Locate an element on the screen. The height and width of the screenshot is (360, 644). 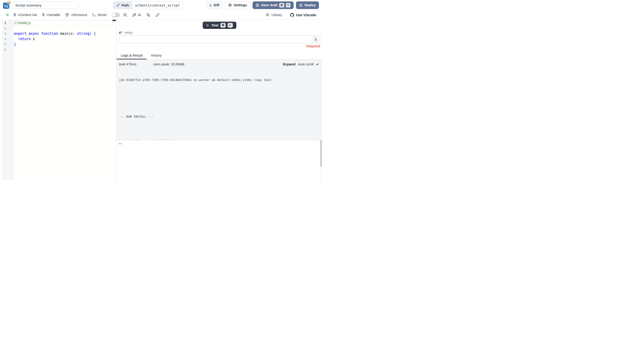
result-value: "" is located at coordinates (120, 144).